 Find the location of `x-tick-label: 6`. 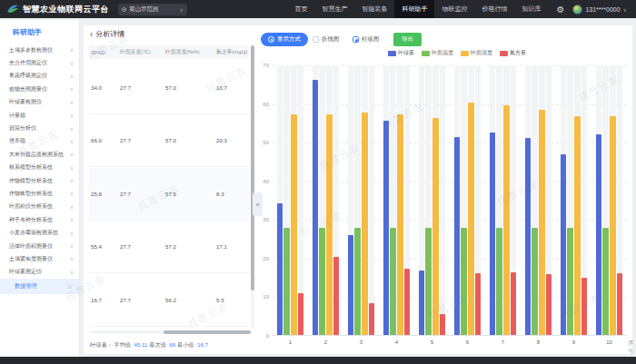

x-tick-label: 6 is located at coordinates (467, 342).